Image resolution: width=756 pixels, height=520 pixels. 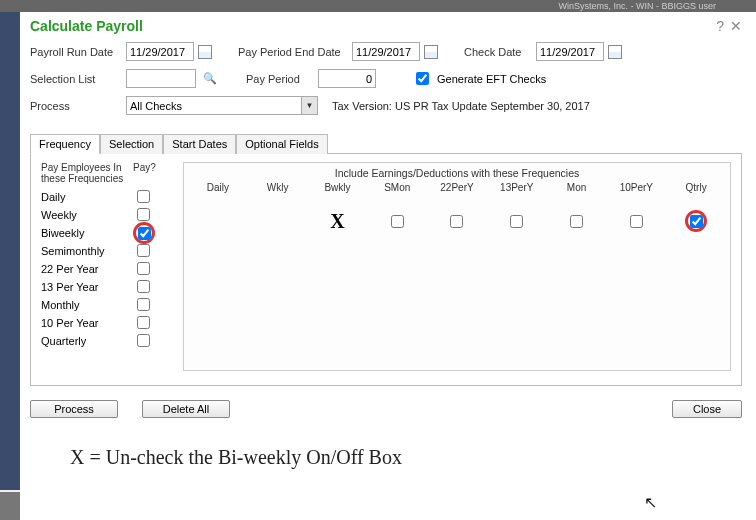 I want to click on include-22pery-checkbox, so click(x=456, y=222).